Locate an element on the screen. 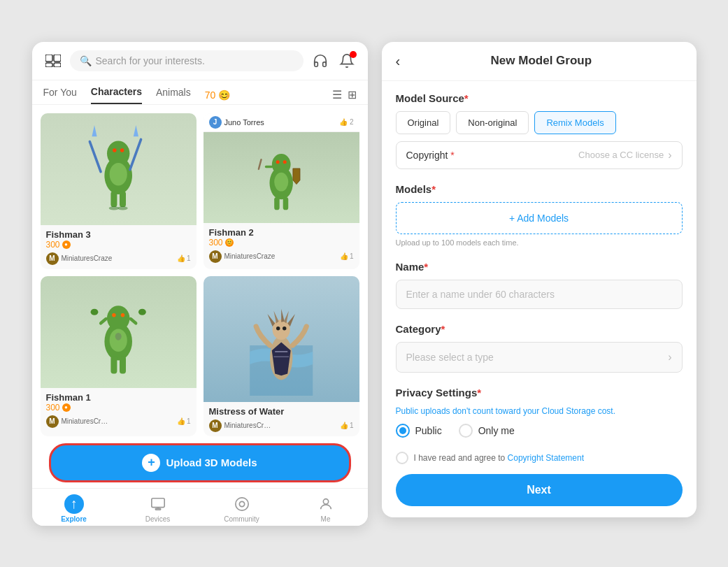  community-label: Community is located at coordinates (242, 519).